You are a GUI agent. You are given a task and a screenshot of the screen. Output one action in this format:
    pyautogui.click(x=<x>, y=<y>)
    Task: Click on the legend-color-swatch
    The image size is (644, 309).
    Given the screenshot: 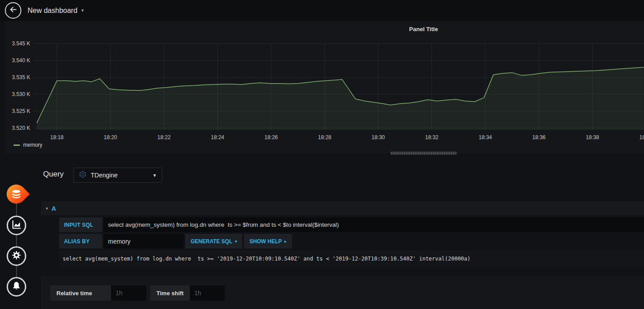 What is the action you would take?
    pyautogui.click(x=17, y=145)
    